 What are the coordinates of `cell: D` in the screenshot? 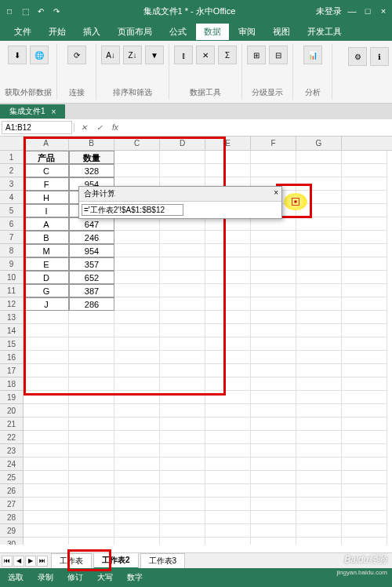 It's located at (46, 278).